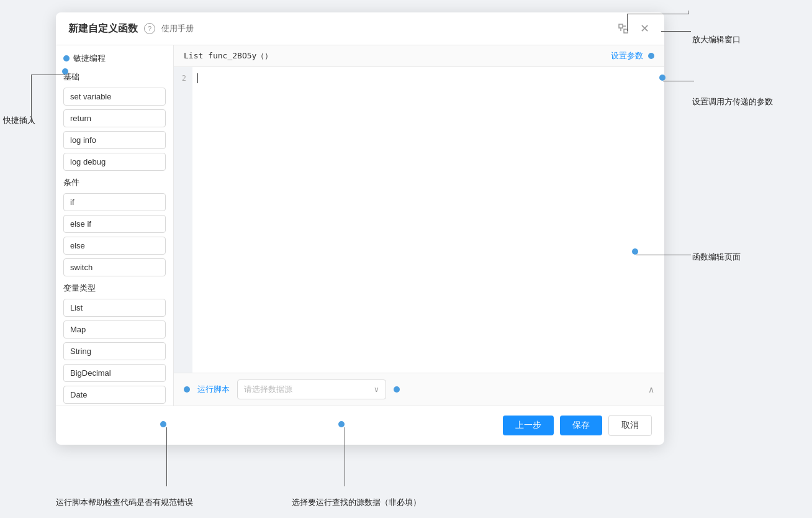 The image size is (812, 518). What do you see at coordinates (114, 352) in the screenshot?
I see `sidebar-item-string: String` at bounding box center [114, 352].